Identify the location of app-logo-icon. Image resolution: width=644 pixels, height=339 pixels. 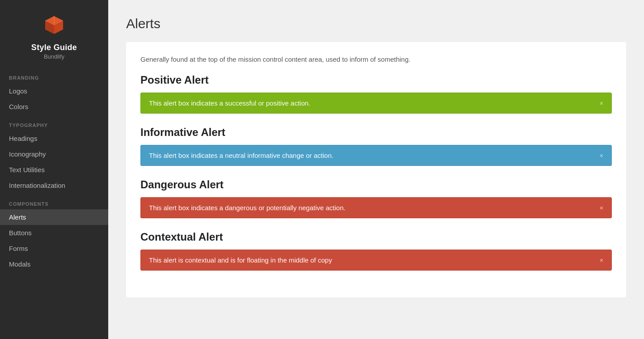
(54, 25).